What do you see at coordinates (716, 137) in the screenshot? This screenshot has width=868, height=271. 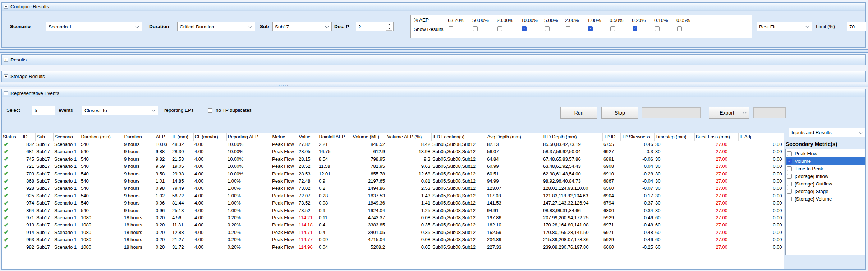 I see `column-header-burst-loss: Burst Loss (mm)` at bounding box center [716, 137].